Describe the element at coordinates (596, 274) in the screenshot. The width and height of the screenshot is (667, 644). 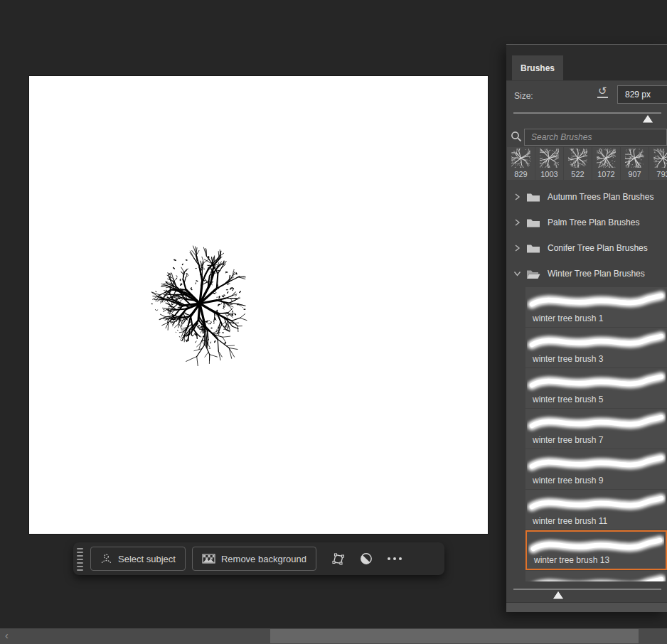
I see `folder-label: Winter Tree Plan Brushes` at that location.